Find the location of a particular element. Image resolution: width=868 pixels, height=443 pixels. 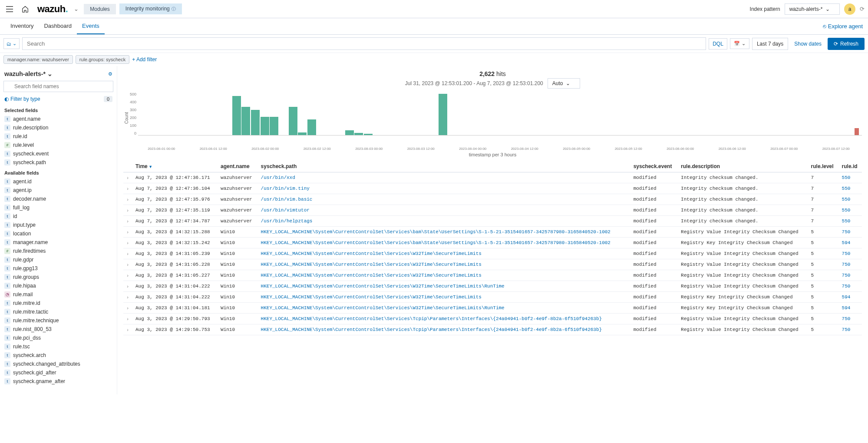

date-quick-select: 📅⌄ is located at coordinates (740, 43).